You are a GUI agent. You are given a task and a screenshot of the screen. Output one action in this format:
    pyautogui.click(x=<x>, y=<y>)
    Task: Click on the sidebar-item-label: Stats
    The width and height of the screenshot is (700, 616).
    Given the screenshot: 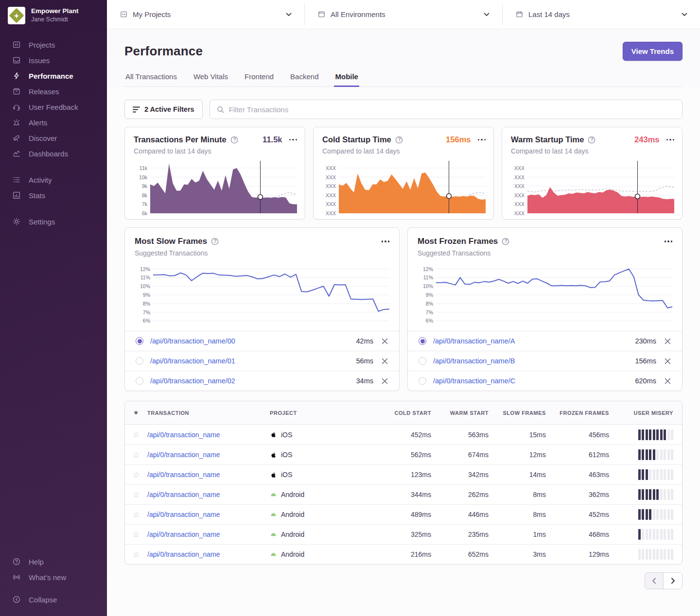 What is the action you would take?
    pyautogui.click(x=37, y=195)
    